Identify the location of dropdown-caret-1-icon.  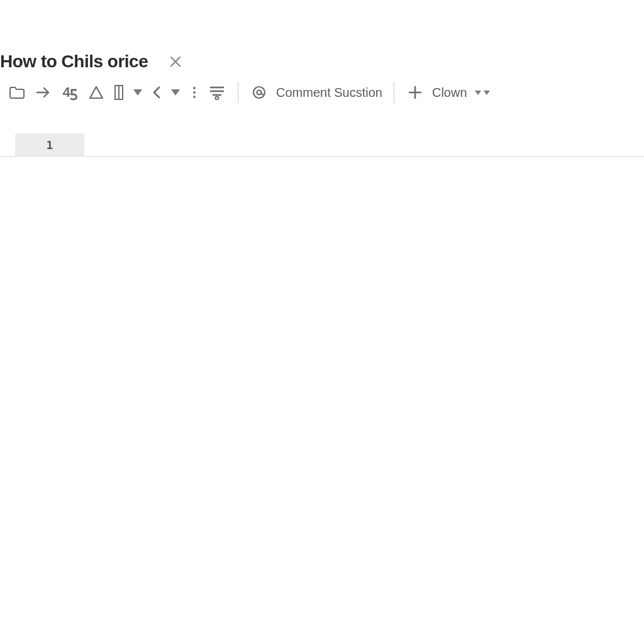
(138, 92).